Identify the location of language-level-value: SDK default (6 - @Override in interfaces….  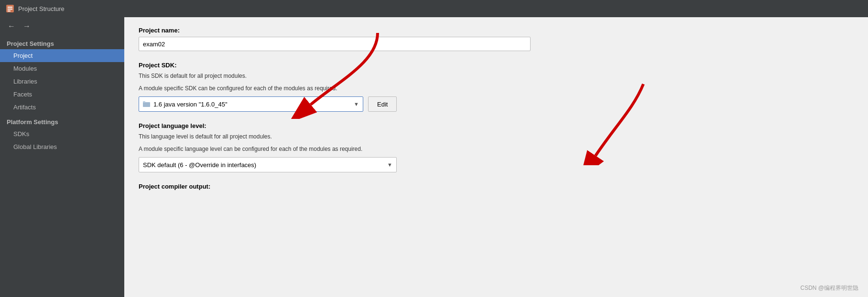
(200, 165).